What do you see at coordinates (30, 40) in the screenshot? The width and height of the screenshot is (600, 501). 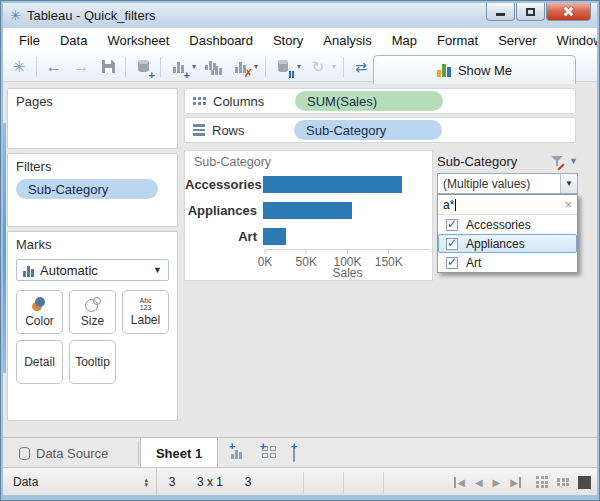 I see `menu-file: File` at bounding box center [30, 40].